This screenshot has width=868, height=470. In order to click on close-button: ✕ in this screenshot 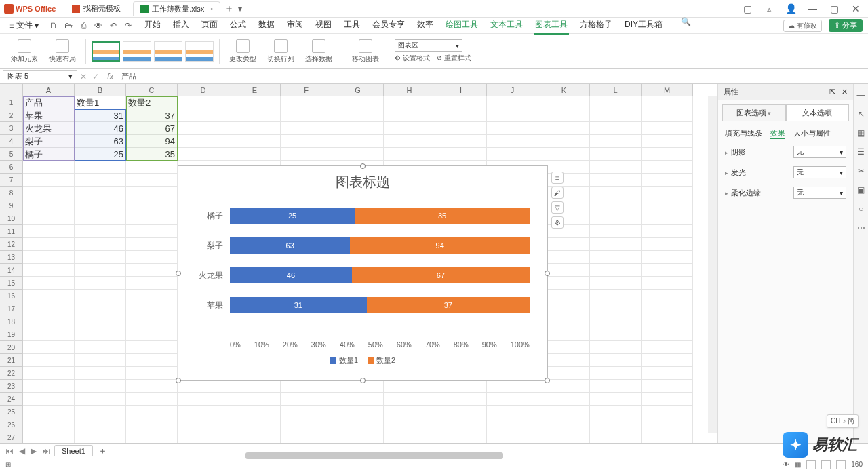, I will do `click(856, 9)`.